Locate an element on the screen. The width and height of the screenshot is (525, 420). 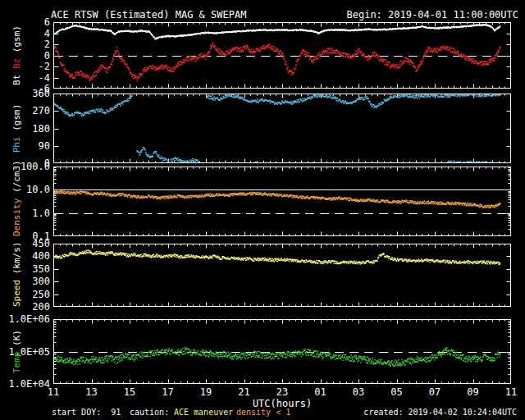
created-timestamp: created: 2019-04-02 10:24:04UTC is located at coordinates (440, 413).